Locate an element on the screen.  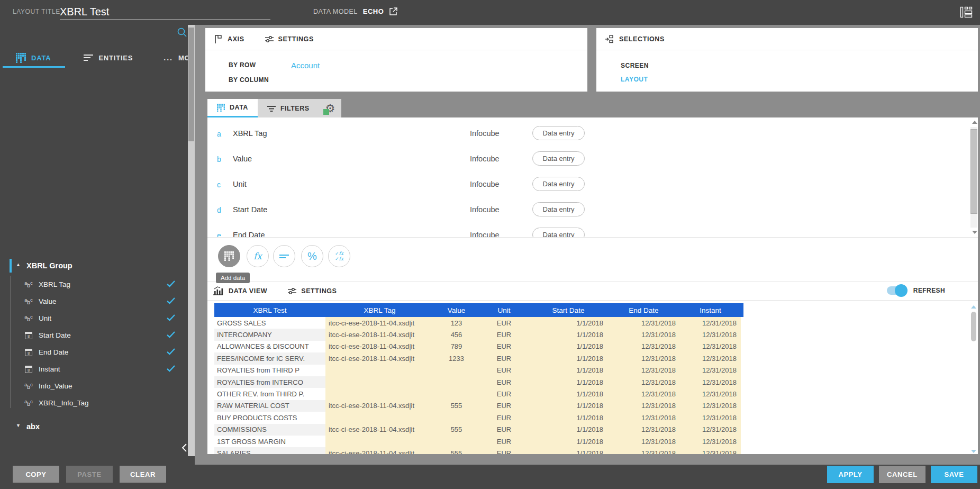
add-data-icon is located at coordinates (229, 256).